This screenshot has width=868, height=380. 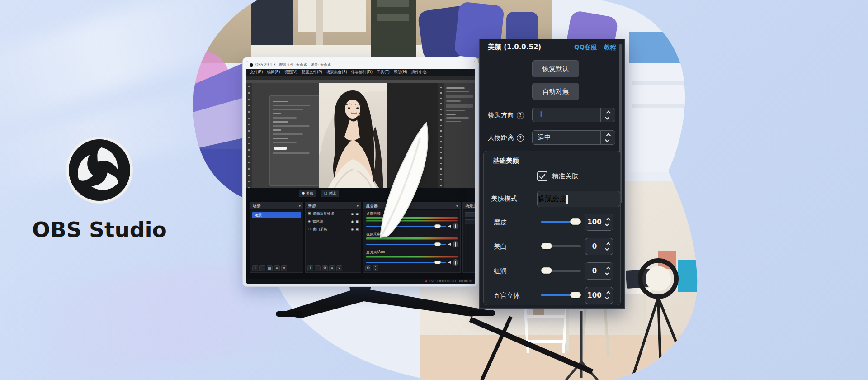 I want to click on qq-support-link: QQ客服, so click(x=585, y=48).